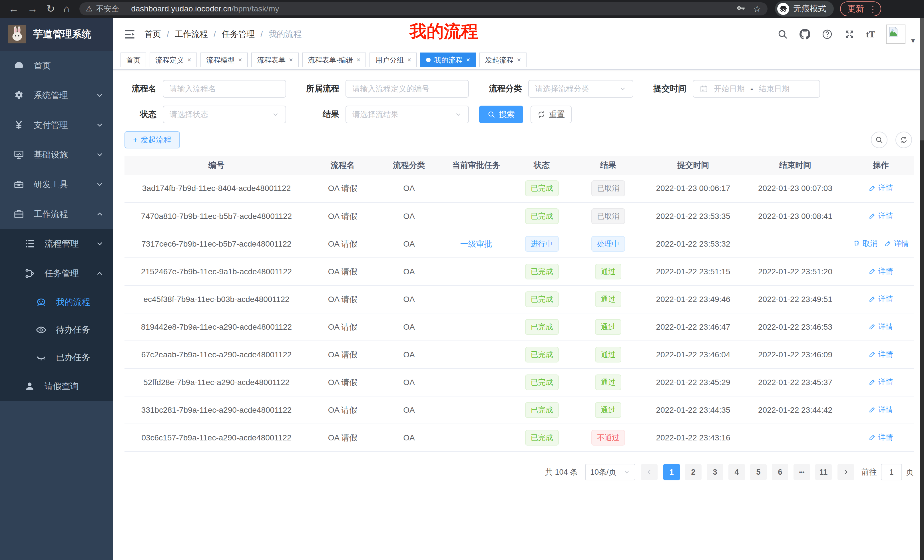  I want to click on cell-result: 通过, so click(608, 271).